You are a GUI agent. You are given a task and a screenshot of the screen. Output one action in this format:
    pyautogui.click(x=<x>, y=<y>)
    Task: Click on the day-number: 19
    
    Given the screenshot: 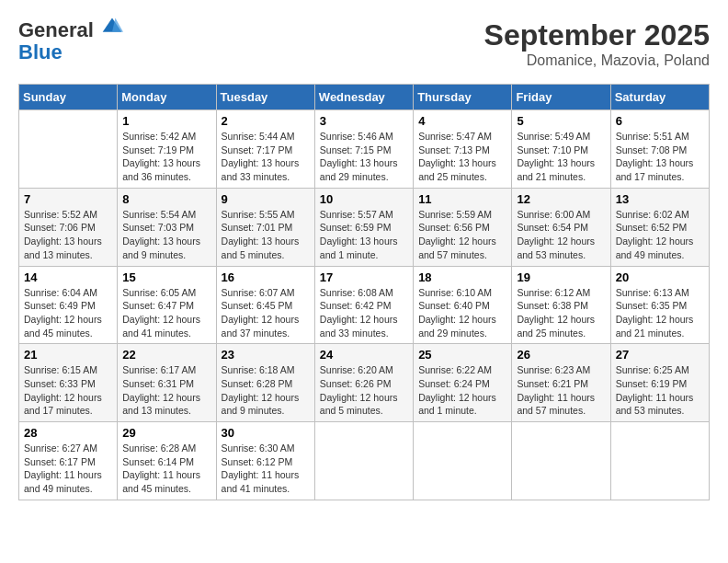 What is the action you would take?
    pyautogui.click(x=561, y=278)
    